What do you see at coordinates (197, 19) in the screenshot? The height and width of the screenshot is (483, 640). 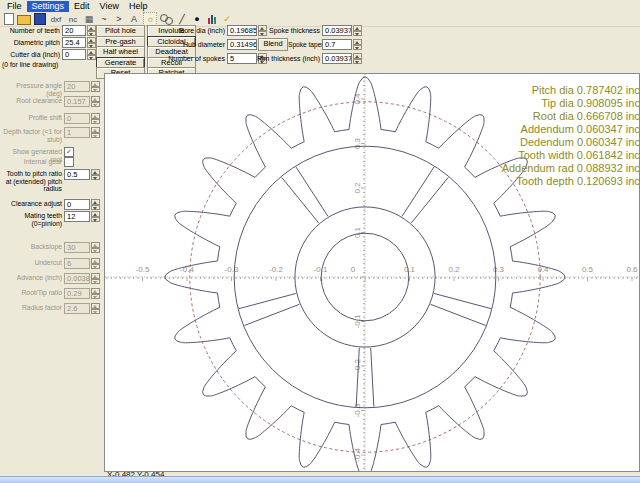 I see `circle-tool-icon: ●` at bounding box center [197, 19].